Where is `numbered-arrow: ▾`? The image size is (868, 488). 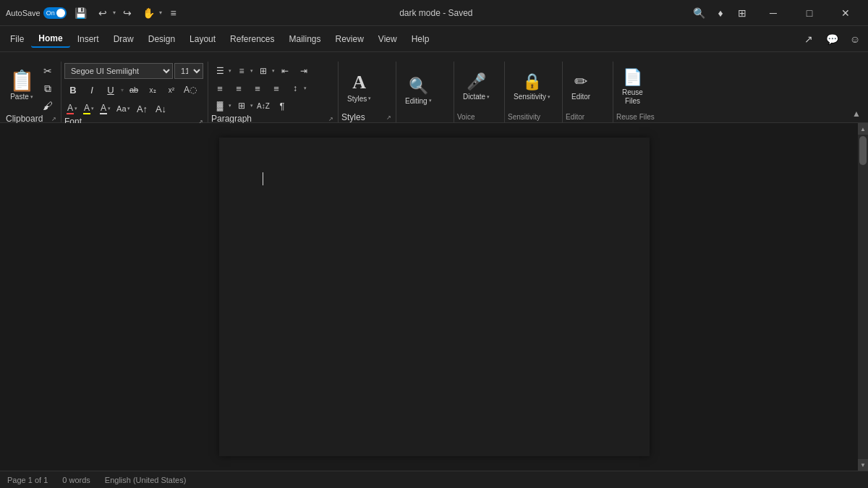
numbered-arrow: ▾ is located at coordinates (252, 71).